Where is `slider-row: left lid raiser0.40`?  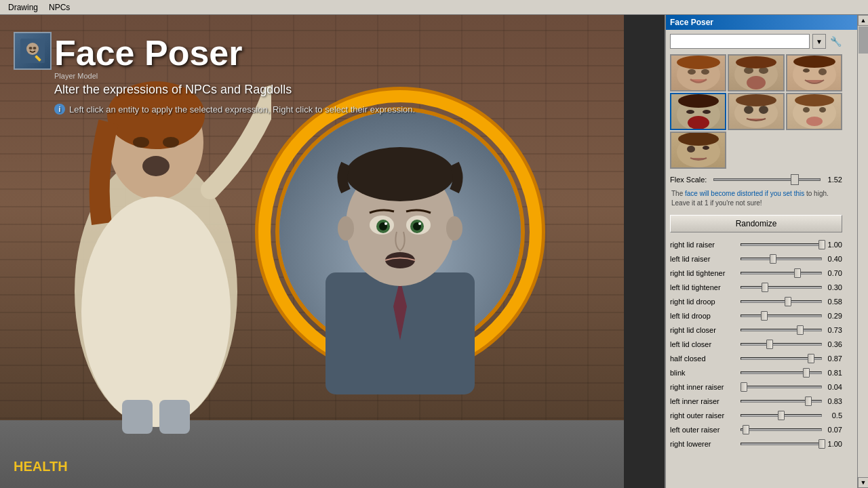
slider-row: left lid raiser0.40 is located at coordinates (756, 259).